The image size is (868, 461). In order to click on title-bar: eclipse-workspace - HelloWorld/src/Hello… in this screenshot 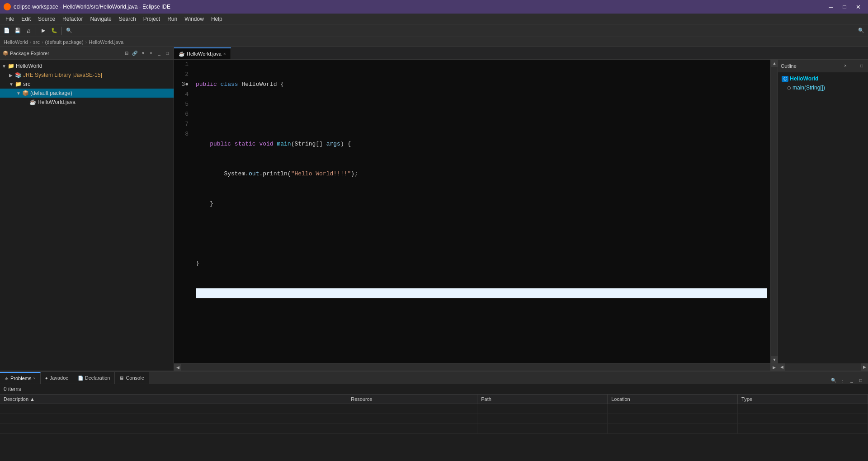, I will do `click(434, 7)`.